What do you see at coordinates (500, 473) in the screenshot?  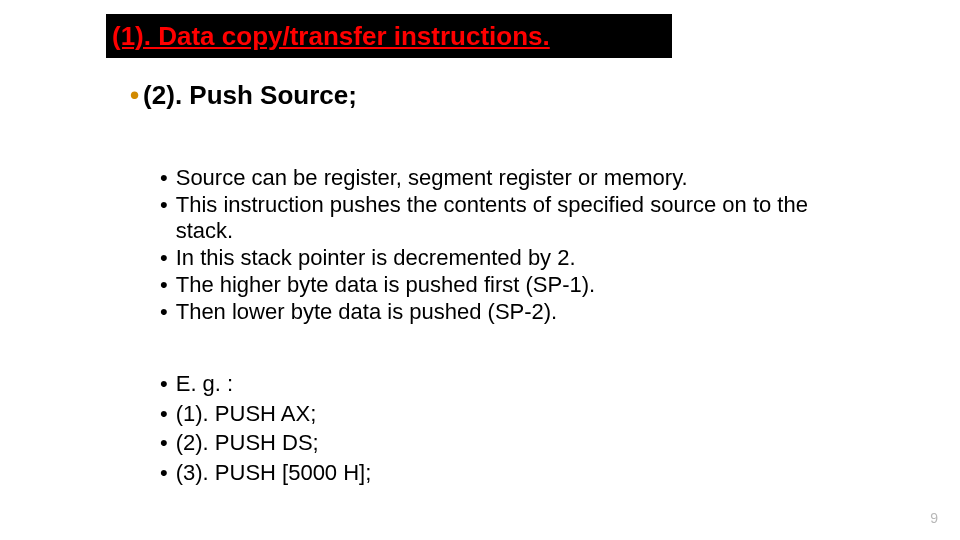 I see `list-item: •(3). PUSH [5000 H];` at bounding box center [500, 473].